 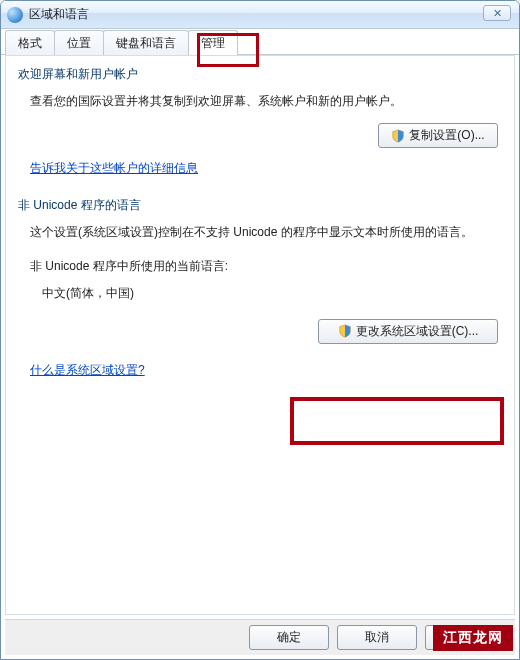 What do you see at coordinates (260, 74) in the screenshot?
I see `group-welcome-title: 欢迎屏幕和新用户帐户` at bounding box center [260, 74].